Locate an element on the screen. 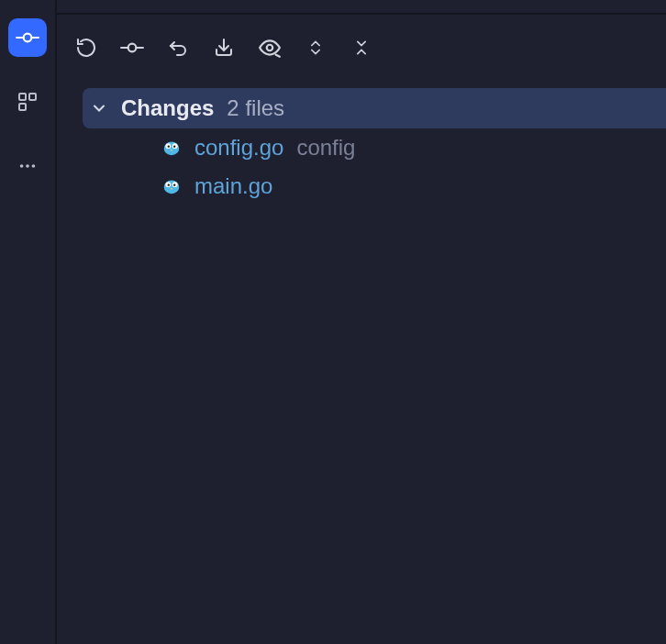 The width and height of the screenshot is (666, 644). close-group-icon is located at coordinates (361, 48).